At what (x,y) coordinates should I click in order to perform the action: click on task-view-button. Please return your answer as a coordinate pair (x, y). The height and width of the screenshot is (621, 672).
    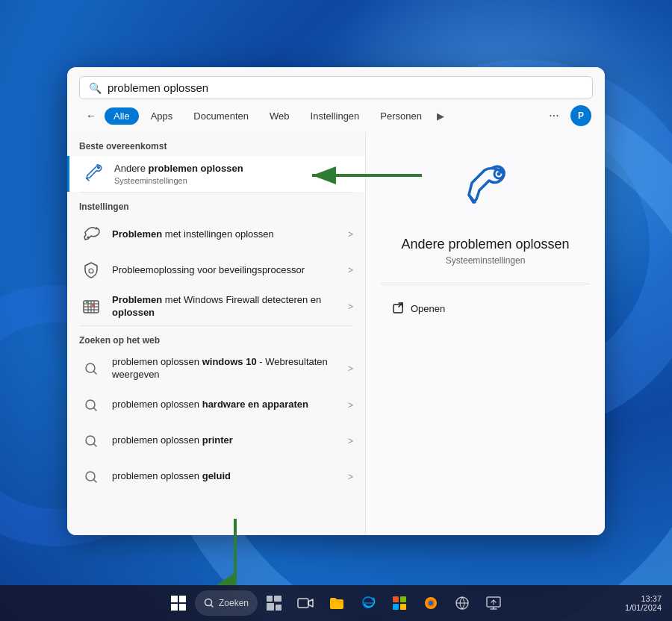
    Looking at the image, I should click on (274, 603).